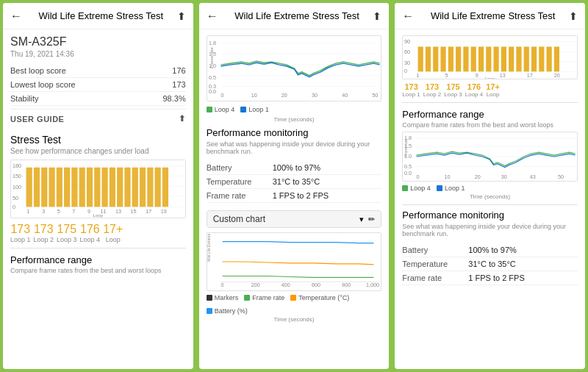  What do you see at coordinates (134, 212) in the screenshot?
I see `svg-text: 15` at bounding box center [134, 212].